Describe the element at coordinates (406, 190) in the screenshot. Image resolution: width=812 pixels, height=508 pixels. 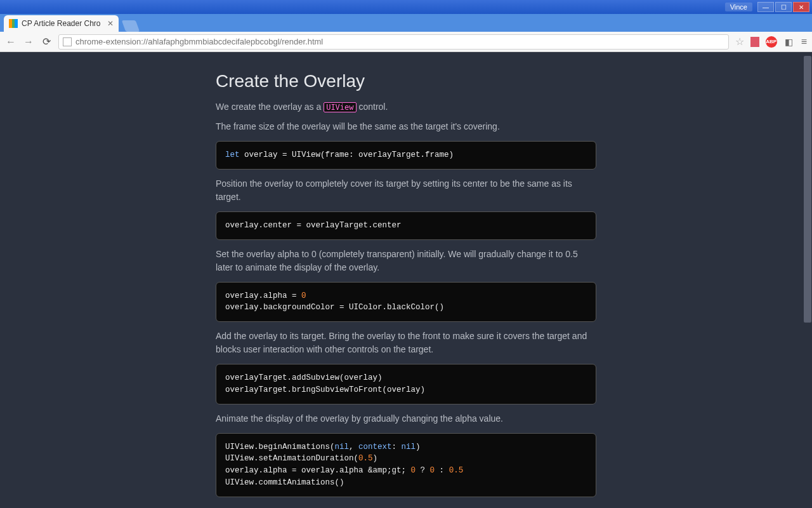
I see `paragraph: Position the overlay to completely cover…` at that location.